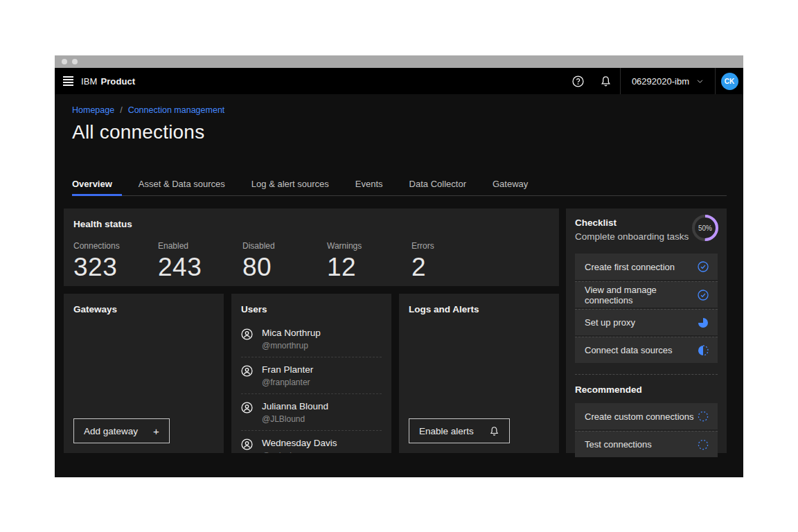 This screenshot has width=798, height=532. I want to click on menu-button, so click(68, 81).